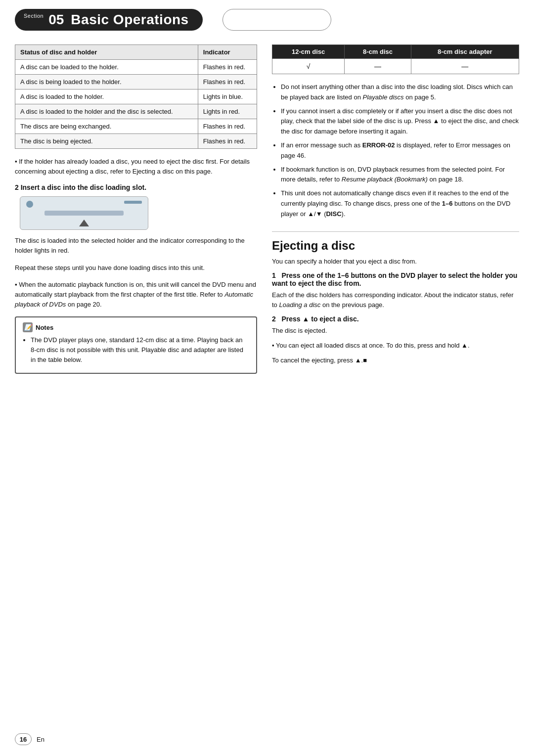  Describe the element at coordinates (267, 18) in the screenshot. I see `page-header: Section 05 Basic Operations` at that location.